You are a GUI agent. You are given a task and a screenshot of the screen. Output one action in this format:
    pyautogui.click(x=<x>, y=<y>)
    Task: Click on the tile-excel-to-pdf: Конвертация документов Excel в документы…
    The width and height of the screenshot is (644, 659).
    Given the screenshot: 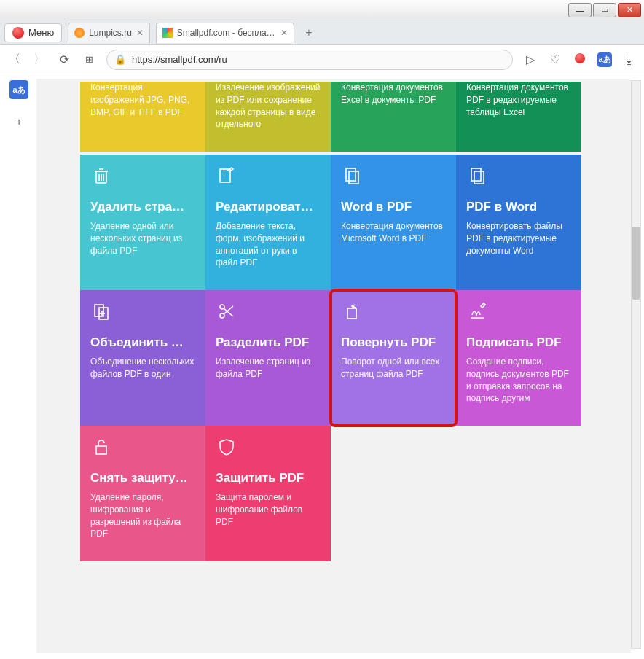 What is the action you would take?
    pyautogui.click(x=393, y=117)
    